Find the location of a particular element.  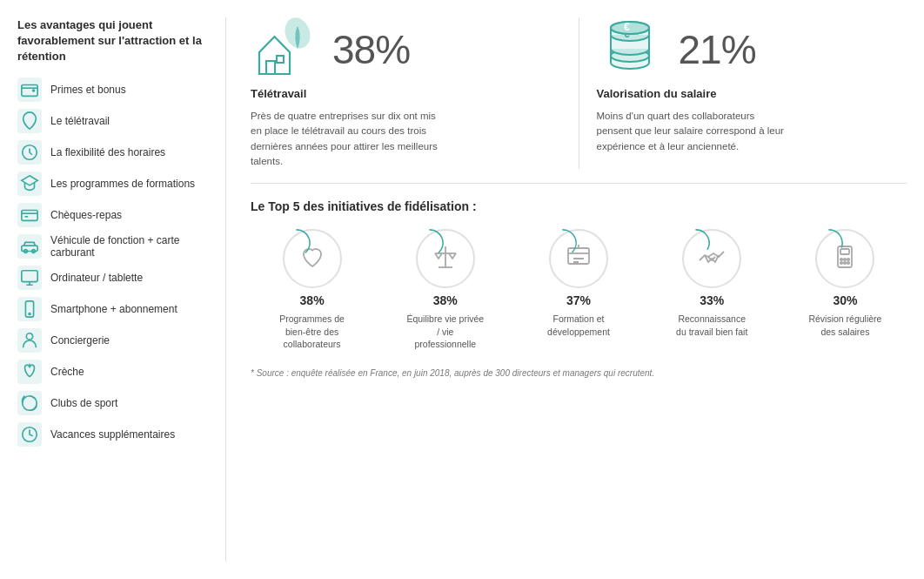

initiative-arc-bien-etre is located at coordinates (297, 243).